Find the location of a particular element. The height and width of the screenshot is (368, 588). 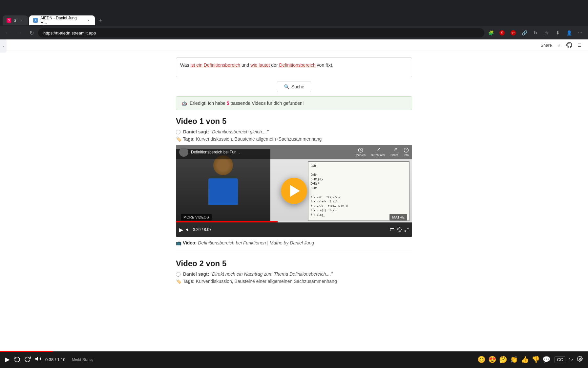

video-volume-btn is located at coordinates (188, 230).